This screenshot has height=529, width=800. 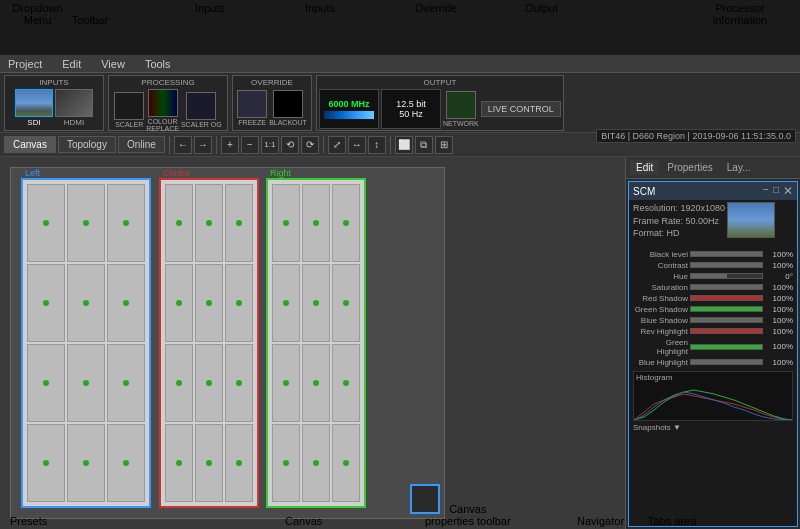 I want to click on right-tab-lay: Lay..., so click(x=739, y=168).